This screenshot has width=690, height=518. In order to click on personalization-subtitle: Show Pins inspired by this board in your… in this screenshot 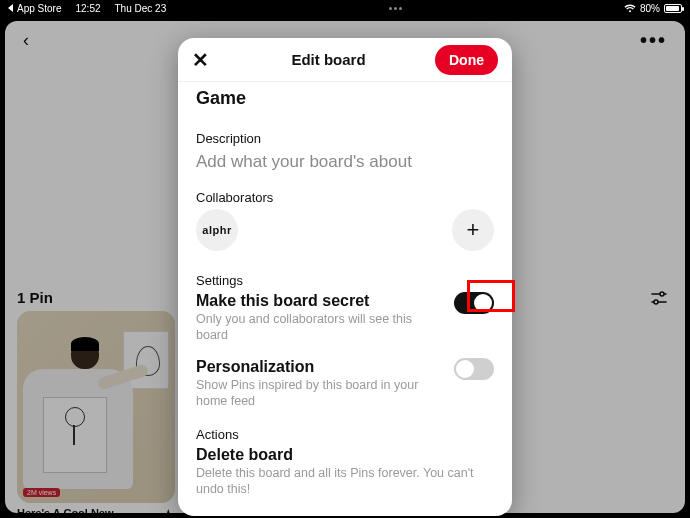, I will do `click(317, 394)`.